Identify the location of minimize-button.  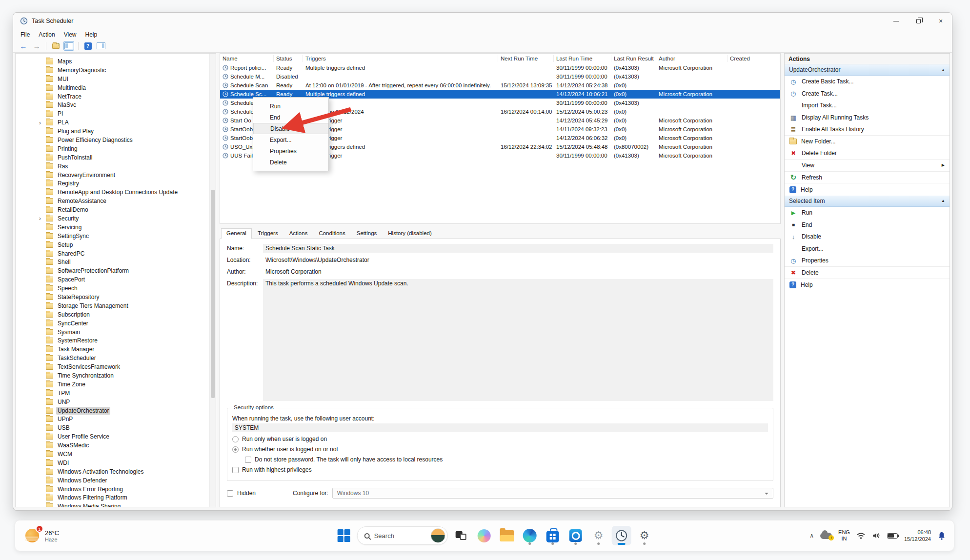
(896, 21).